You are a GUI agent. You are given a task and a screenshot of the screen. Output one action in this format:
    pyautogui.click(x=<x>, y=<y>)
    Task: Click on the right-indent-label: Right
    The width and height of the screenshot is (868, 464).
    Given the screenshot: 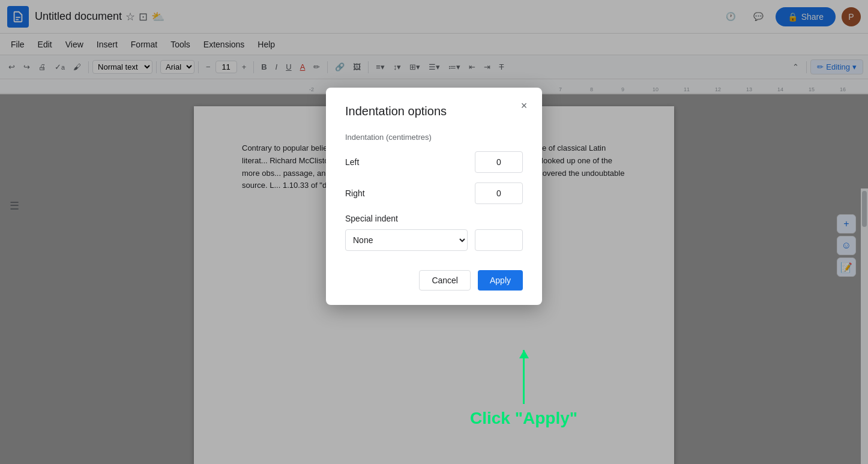 What is the action you would take?
    pyautogui.click(x=355, y=193)
    